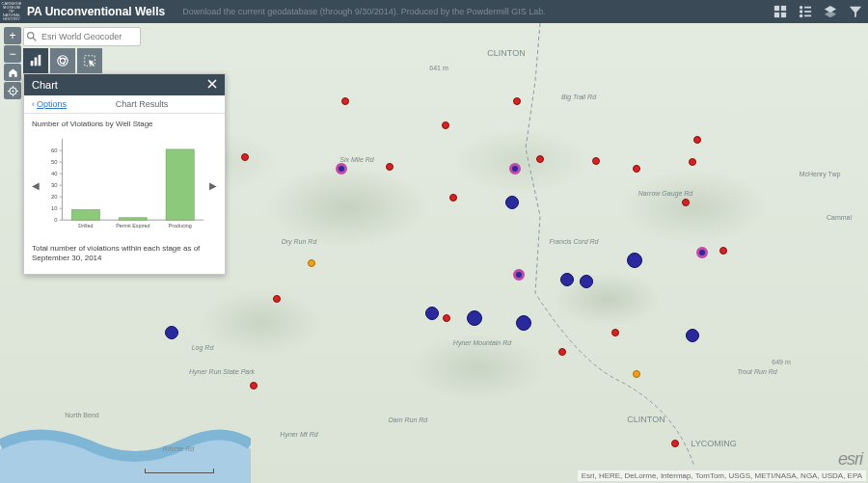 This screenshot has width=868, height=483. I want to click on svg-text: Producing, so click(180, 226).